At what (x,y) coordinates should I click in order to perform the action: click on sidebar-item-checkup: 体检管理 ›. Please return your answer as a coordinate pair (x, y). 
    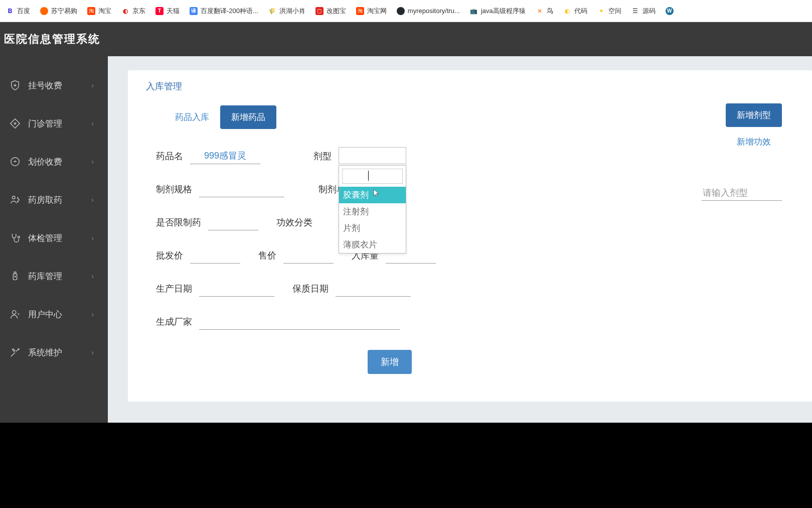
    Looking at the image, I should click on (54, 238).